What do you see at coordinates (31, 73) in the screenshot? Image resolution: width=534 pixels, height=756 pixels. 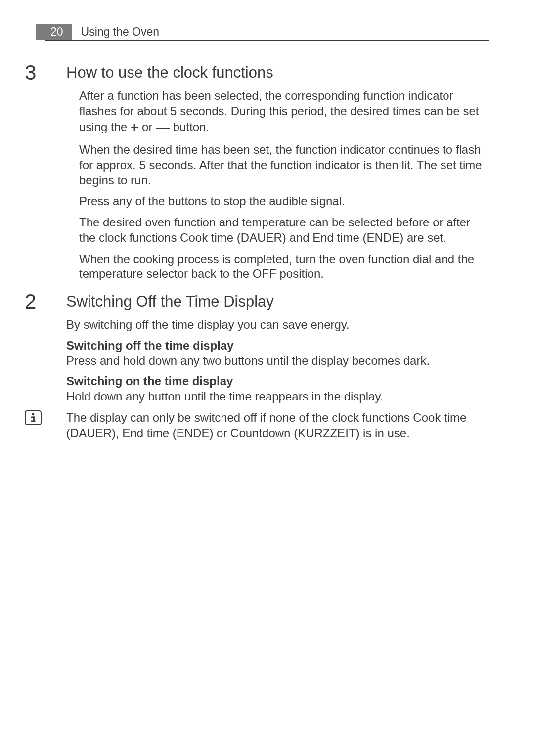 I see `section-marker-icon: 3` at bounding box center [31, 73].